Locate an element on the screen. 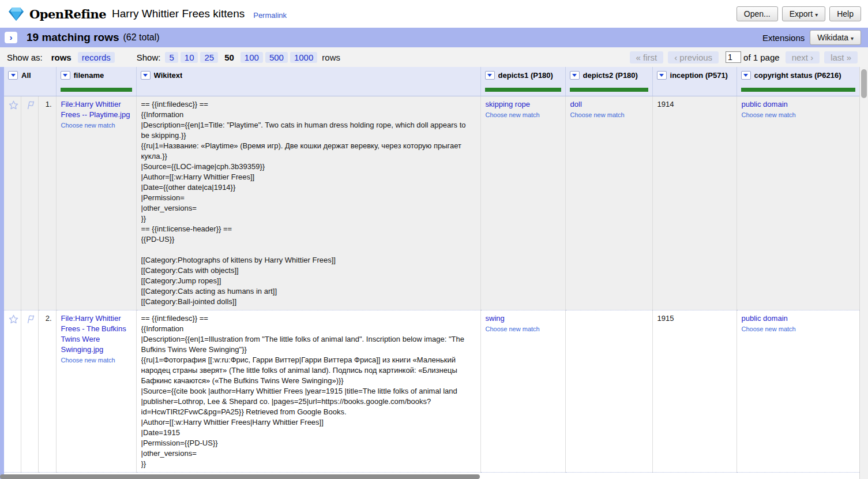  cell-wikitext: == {{int:filedesc}} == {{Information |De… is located at coordinates (308, 391).